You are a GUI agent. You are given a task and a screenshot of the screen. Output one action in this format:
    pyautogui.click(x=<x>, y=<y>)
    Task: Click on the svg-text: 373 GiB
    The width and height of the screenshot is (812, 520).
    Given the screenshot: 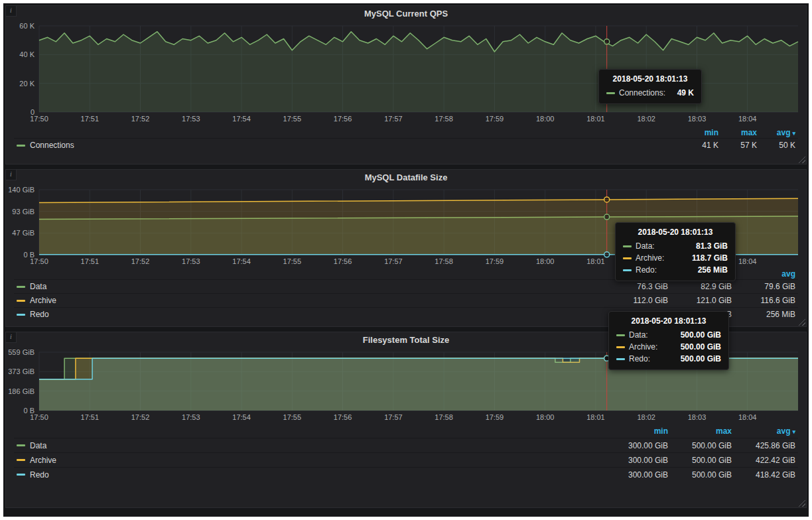 What is the action you would take?
    pyautogui.click(x=21, y=371)
    